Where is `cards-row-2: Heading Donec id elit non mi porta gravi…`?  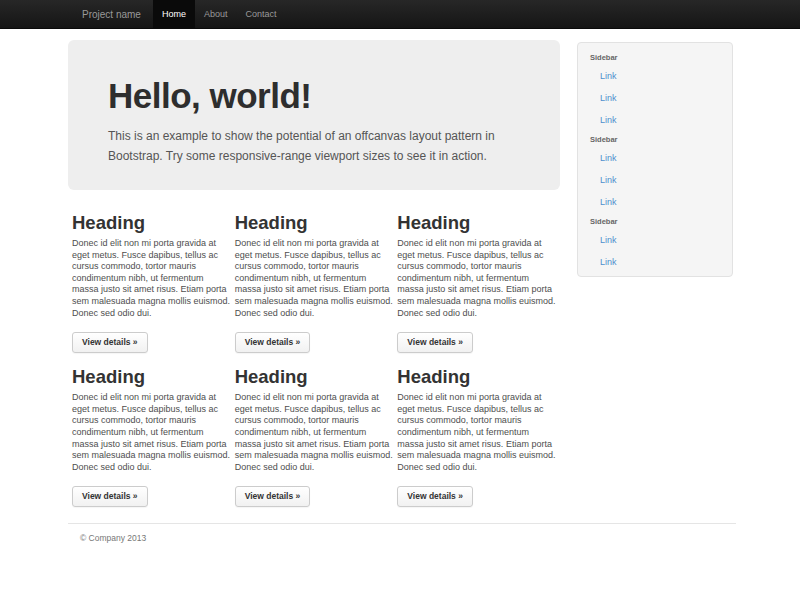
cards-row-2: Heading Donec id elit non mi porta gravi… is located at coordinates (314, 437).